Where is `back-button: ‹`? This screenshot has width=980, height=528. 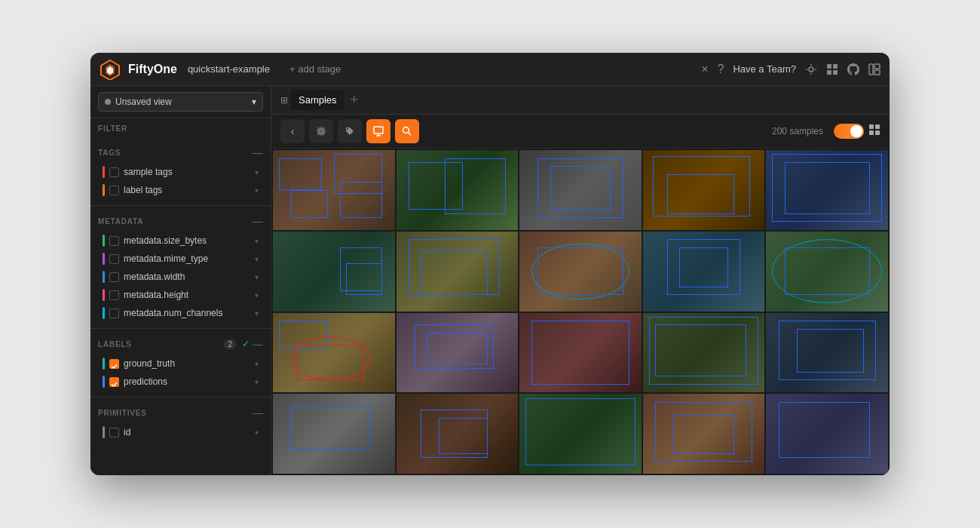
back-button: ‹ is located at coordinates (292, 131).